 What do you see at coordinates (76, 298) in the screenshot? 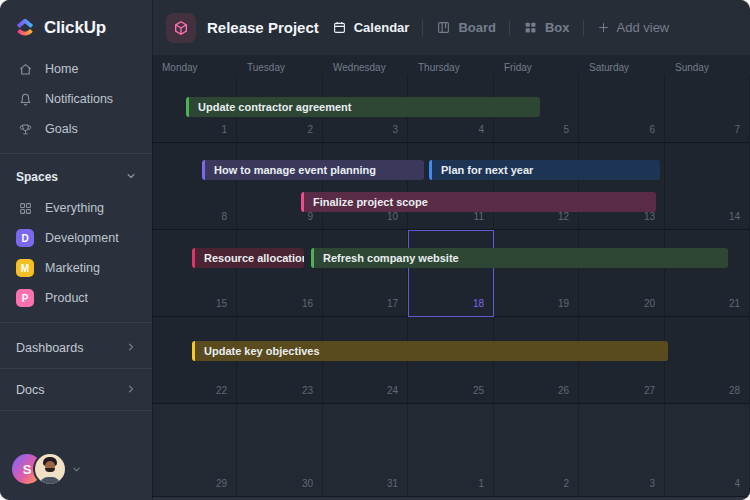
I see `sidebar-item-product: PProduct` at bounding box center [76, 298].